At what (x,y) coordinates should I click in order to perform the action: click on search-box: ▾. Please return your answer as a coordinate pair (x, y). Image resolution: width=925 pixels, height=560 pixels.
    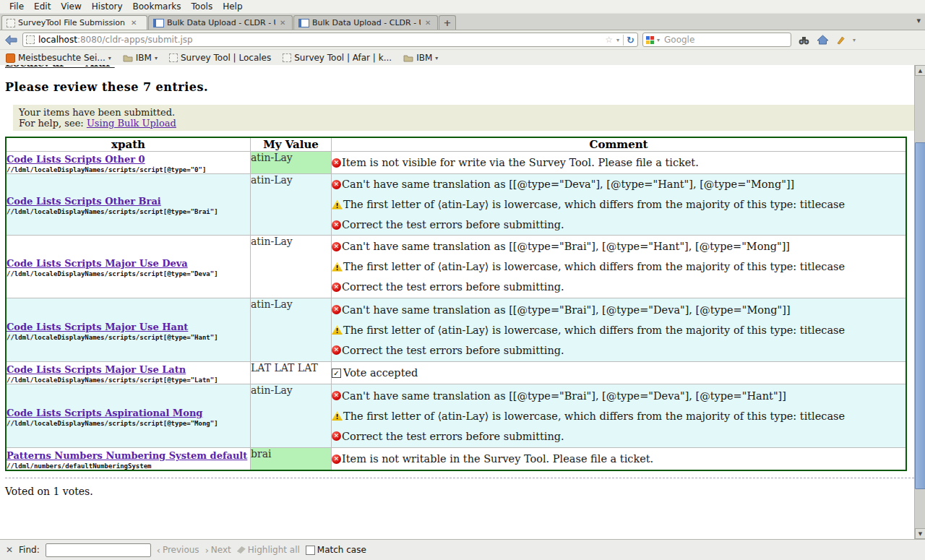
    Looking at the image, I should click on (717, 40).